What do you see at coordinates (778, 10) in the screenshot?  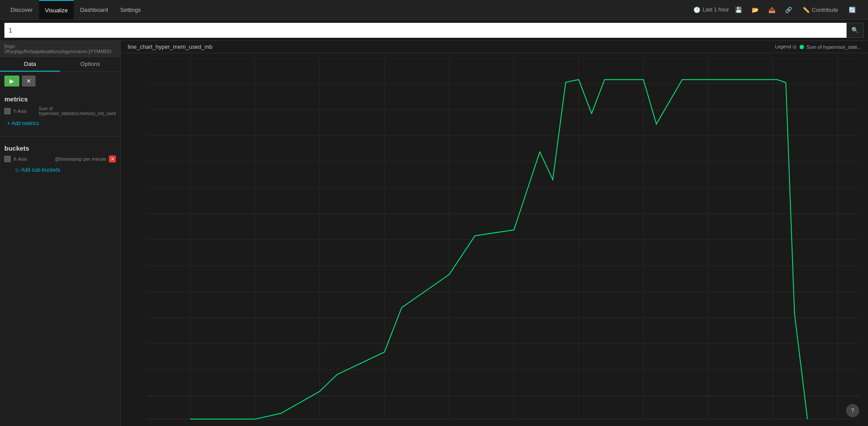 I see `nav-right-area: 🕐 Last 1 hour 💾 📂 📤 🔗 ✏️ Contribute 🔄` at bounding box center [778, 10].